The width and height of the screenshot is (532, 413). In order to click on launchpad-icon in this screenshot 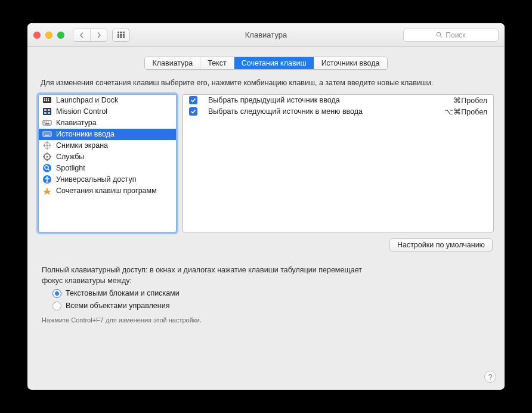, I will do `click(47, 100)`.